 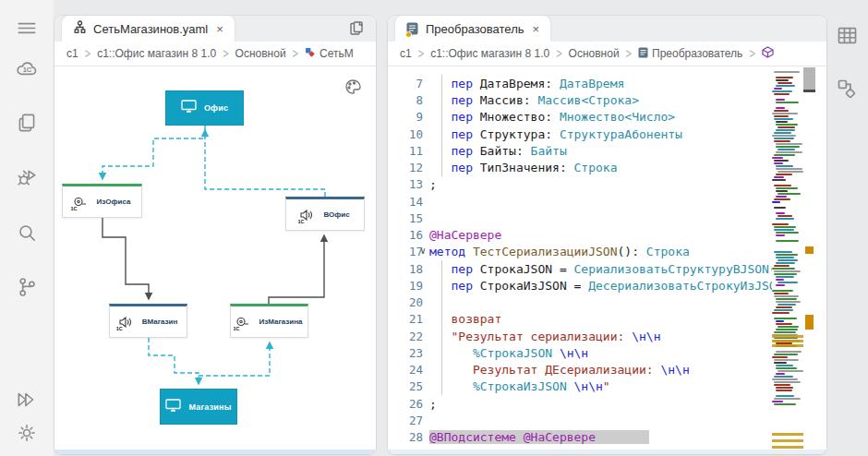 What do you see at coordinates (580, 369) in the screenshot?
I see `code-line: 24 Результат ДЕсериализации: \н\н` at bounding box center [580, 369].